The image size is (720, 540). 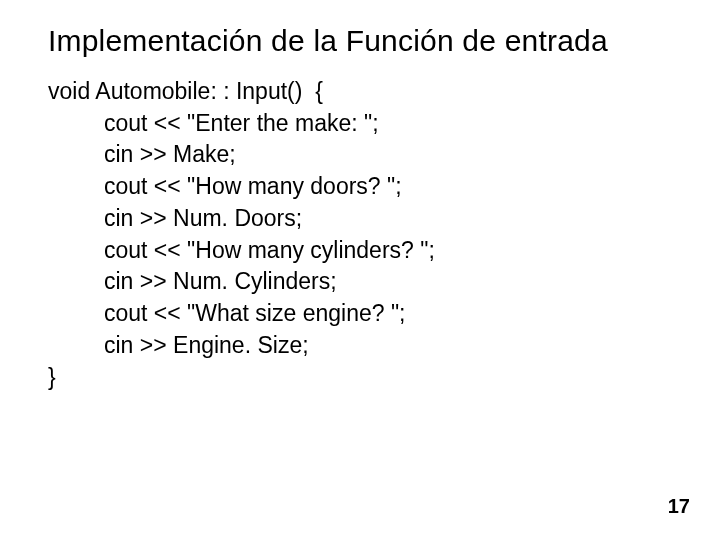 I want to click on code-line: cout << "How many cylinders? ";, so click(x=364, y=251).